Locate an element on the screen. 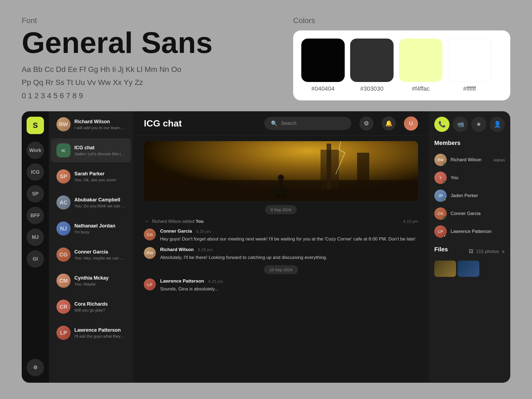 Image resolution: width=532 pixels, height=399 pixels. sidebar-item-icg: ICG is located at coordinates (35, 172).